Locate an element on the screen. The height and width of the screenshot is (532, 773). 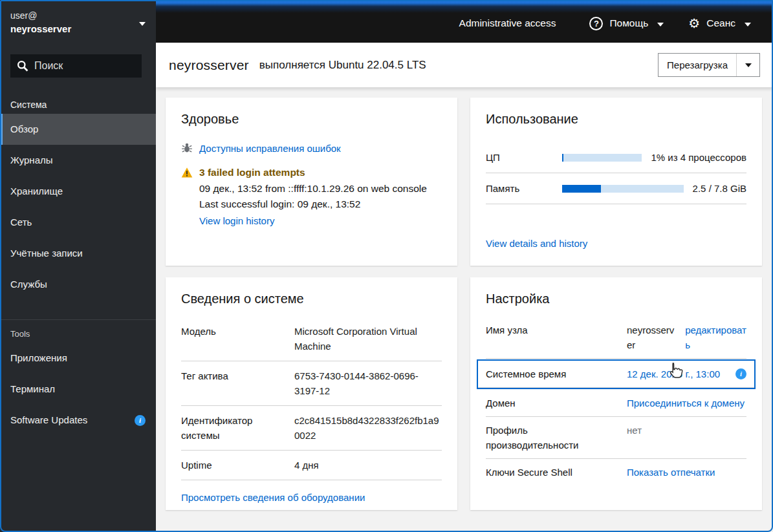
help-label: Помощь is located at coordinates (629, 23).